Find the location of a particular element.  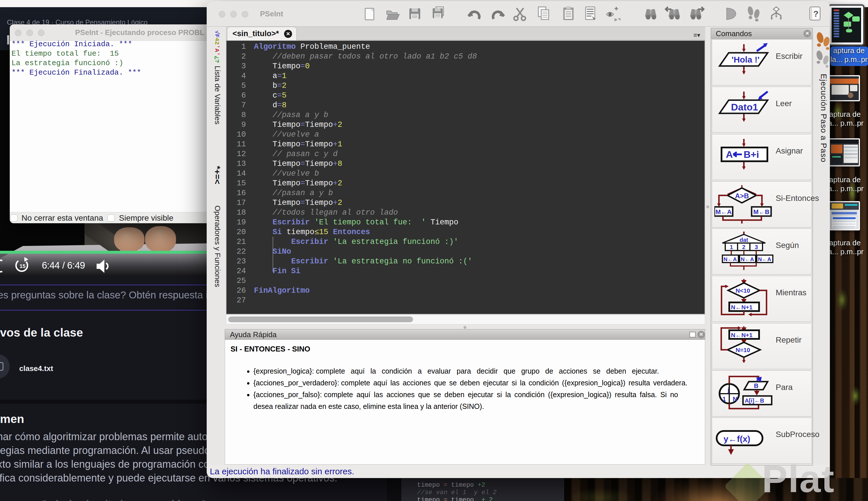

svg-text: B is located at coordinates (756, 386).